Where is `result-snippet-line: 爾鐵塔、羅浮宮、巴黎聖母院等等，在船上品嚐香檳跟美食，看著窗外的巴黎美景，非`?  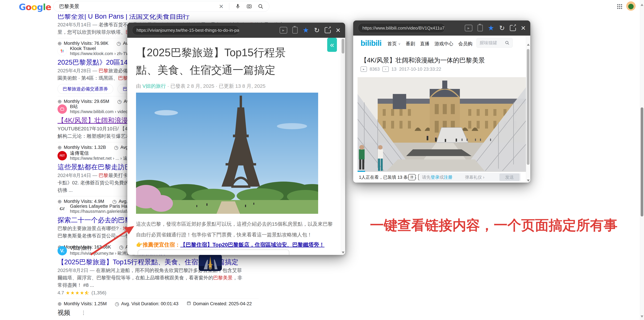 result-snippet-line: 爾鐵塔、羅浮宮、巴黎聖母院等等，在船上品嚐香檳跟美食，看著窗外的巴黎美景，非 is located at coordinates (158, 278).